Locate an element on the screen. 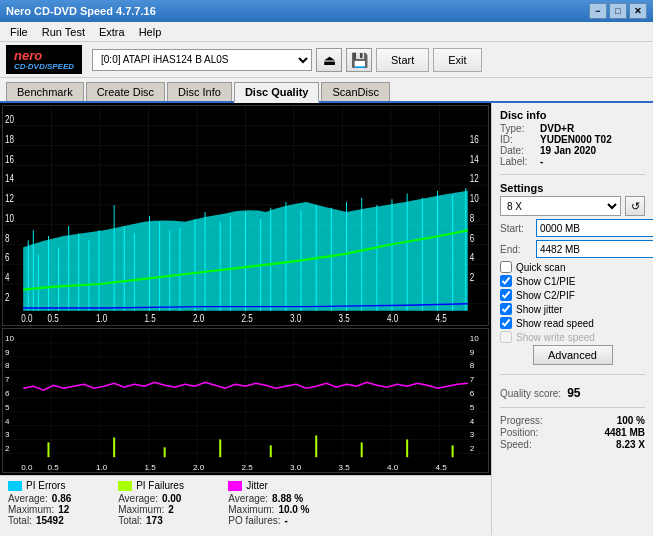 Image resolution: width=653 pixels, height=536 pixels. svg-text: 1.5 is located at coordinates (150, 468).